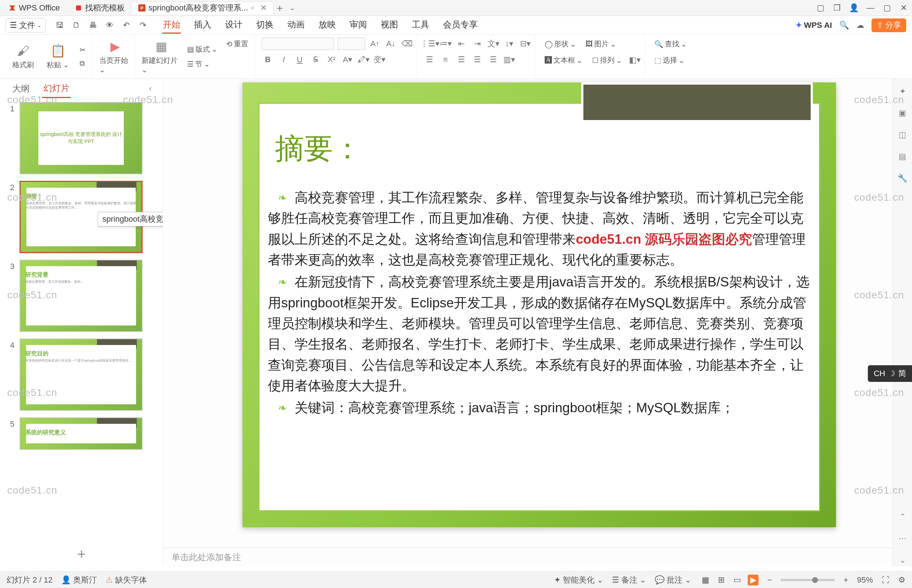 The height and width of the screenshot is (588, 912). I want to click on preview-icon: 👁, so click(110, 25).